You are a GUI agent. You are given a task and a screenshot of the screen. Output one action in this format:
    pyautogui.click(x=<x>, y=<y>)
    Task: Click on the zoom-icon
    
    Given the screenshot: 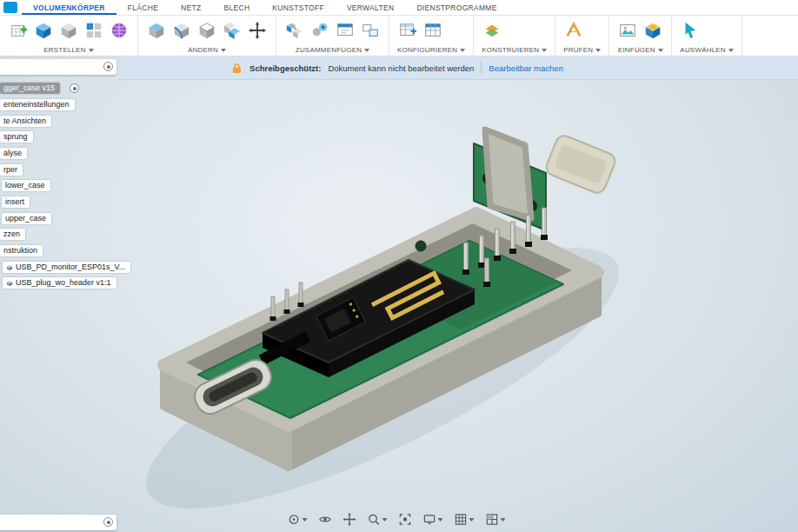 What is the action you would take?
    pyautogui.click(x=377, y=520)
    